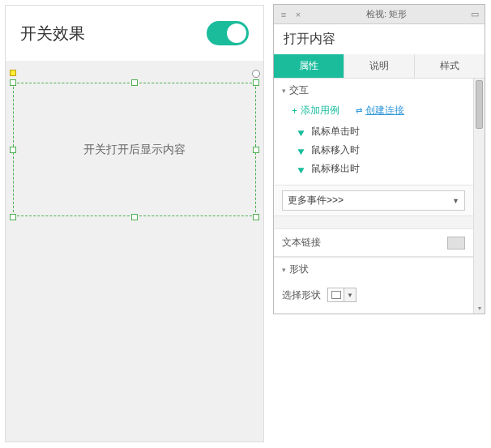 This screenshot has width=491, height=448. What do you see at coordinates (335, 131) in the screenshot?
I see `event-label: 鼠标单击时` at bounding box center [335, 131].